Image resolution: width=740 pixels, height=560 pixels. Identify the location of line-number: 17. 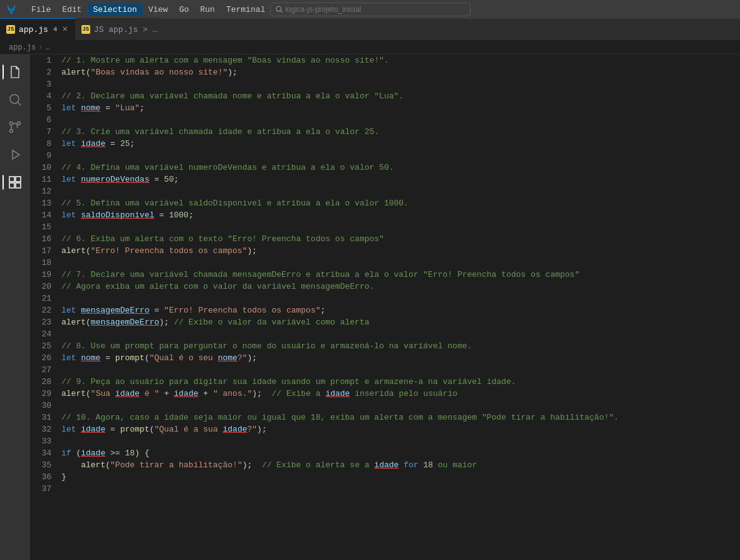
(46, 251).